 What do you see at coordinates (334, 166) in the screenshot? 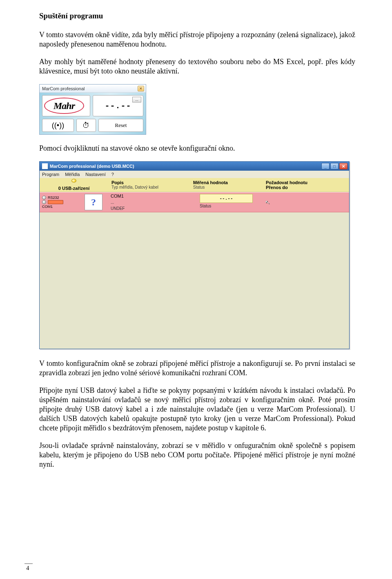
I see `maximize-icon: □` at bounding box center [334, 166].